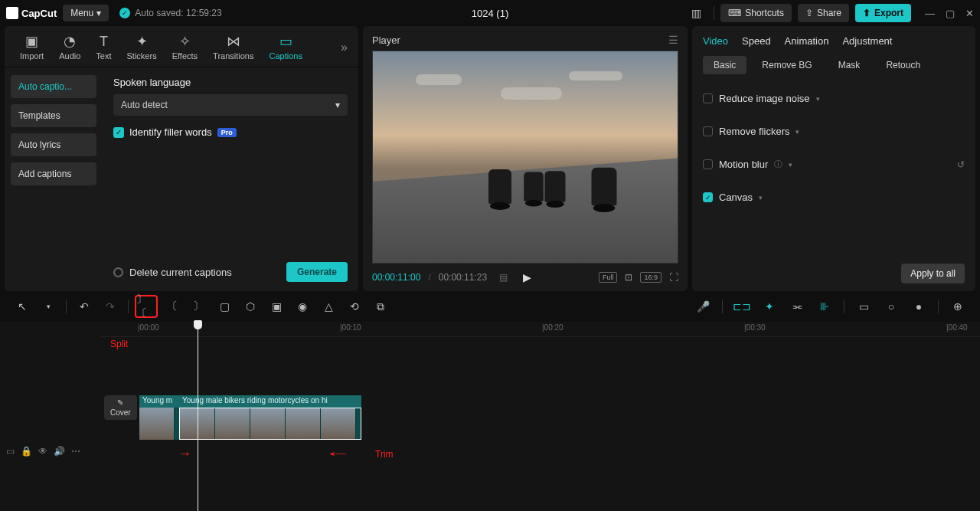  What do you see at coordinates (703, 306) in the screenshot?
I see `mic-icon: 🎤` at bounding box center [703, 306].